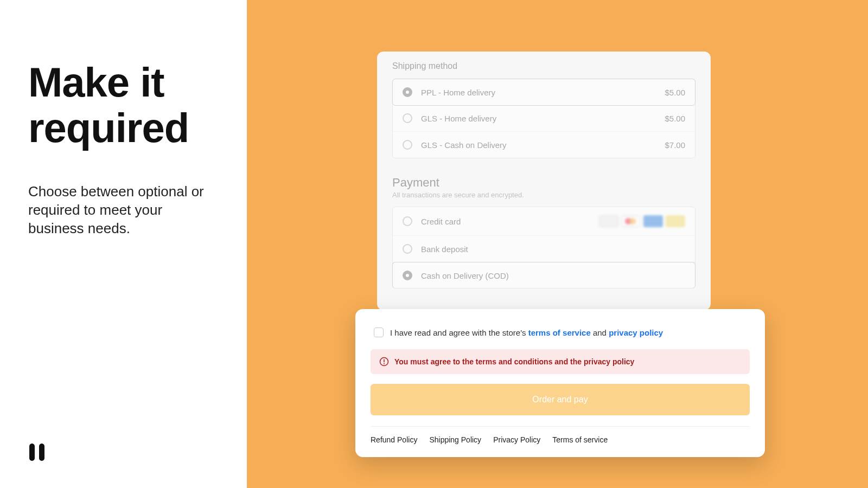 The height and width of the screenshot is (488, 868). Describe the element at coordinates (560, 383) in the screenshot. I see `consent-card: I have read and agree with the store's t…` at that location.